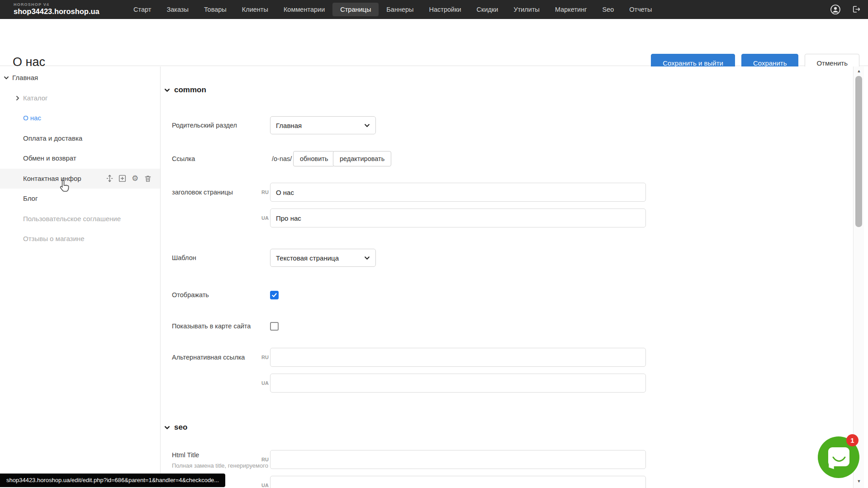 The height and width of the screenshot is (488, 868). What do you see at coordinates (308, 258) in the screenshot?
I see `template-value: Текстовая страница` at bounding box center [308, 258].